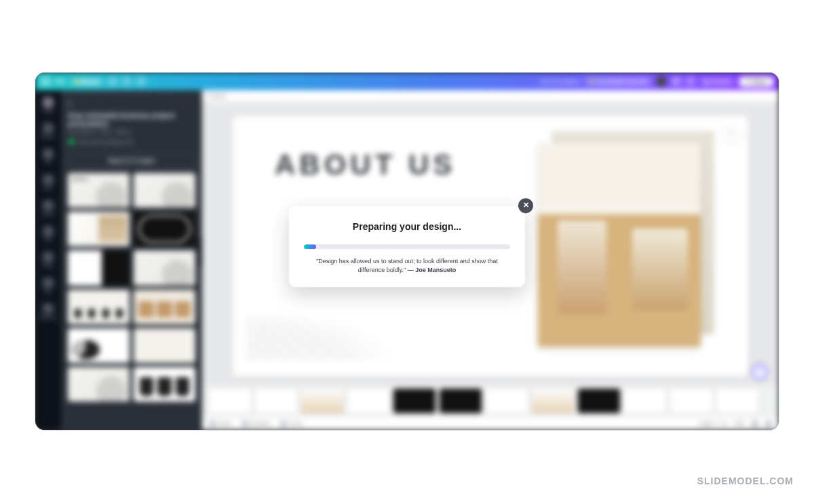 This screenshot has height=504, width=814. Describe the element at coordinates (48, 234) in the screenshot. I see `rail-draw: Draw` at that location.